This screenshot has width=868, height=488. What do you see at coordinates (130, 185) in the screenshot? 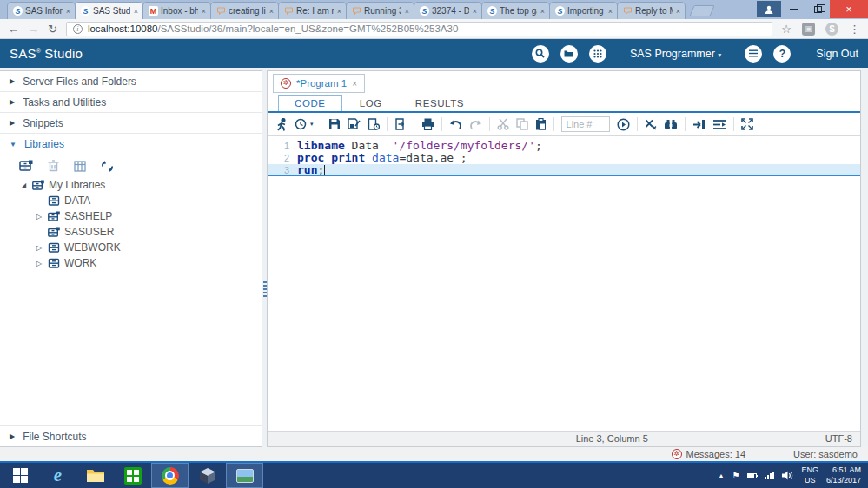
I see `tree-node-my-libraries: ◢ My Libraries` at bounding box center [130, 185].